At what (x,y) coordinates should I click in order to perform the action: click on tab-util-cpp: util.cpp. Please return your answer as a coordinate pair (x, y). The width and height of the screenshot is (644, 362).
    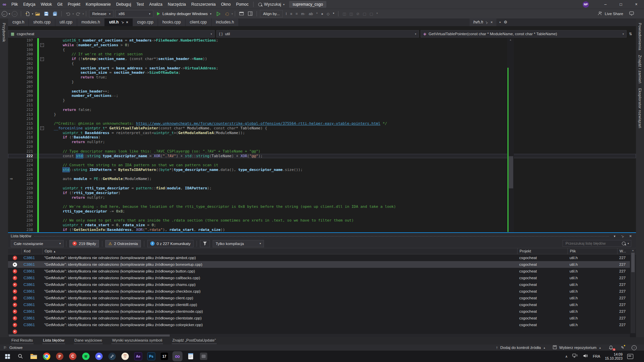
    Looking at the image, I should click on (66, 22).